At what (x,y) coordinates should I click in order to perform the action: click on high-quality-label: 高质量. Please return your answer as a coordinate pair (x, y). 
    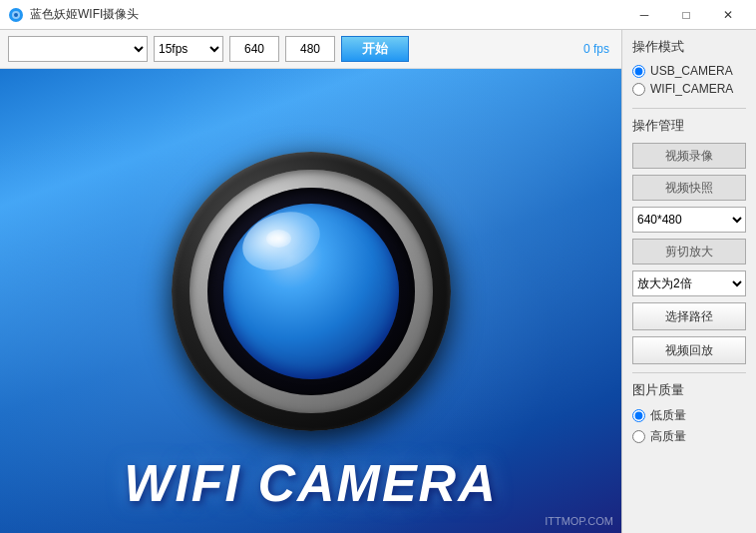
    Looking at the image, I should click on (668, 437).